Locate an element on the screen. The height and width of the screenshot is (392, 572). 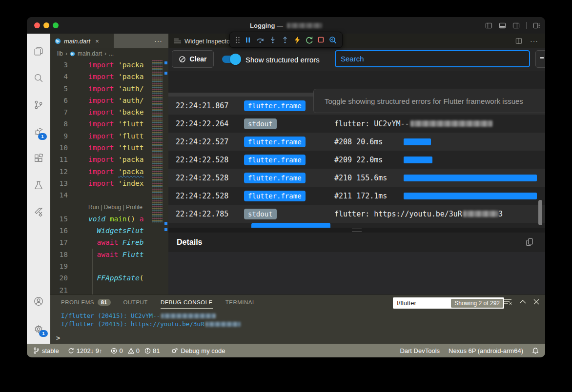
sidebar-item-flutter is located at coordinates (39, 212).